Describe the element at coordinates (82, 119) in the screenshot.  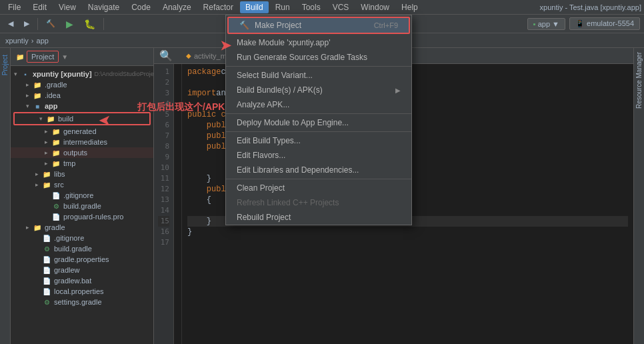
I see `tree-item-build: ▾ 📁 build` at that location.